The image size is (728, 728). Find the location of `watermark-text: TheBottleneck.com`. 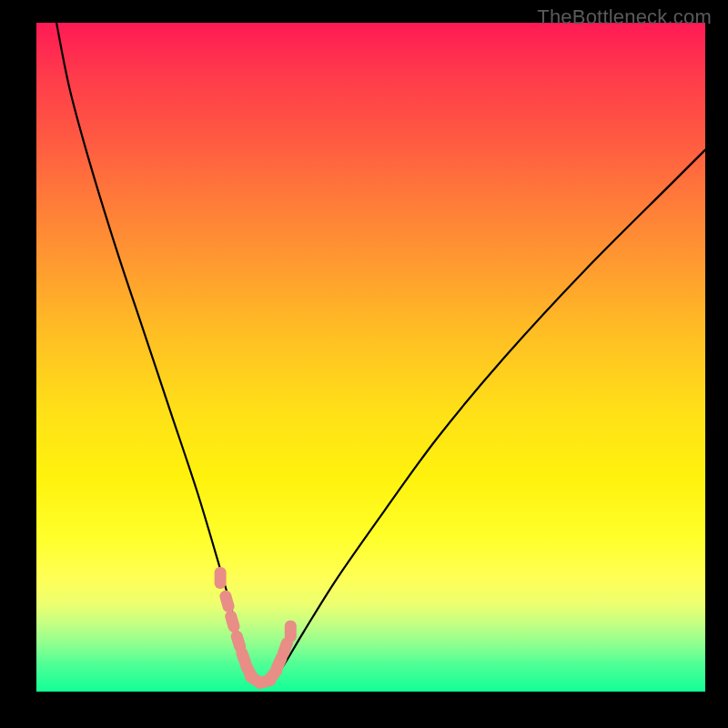

watermark-text: TheBottleneck.com is located at coordinates (624, 17).